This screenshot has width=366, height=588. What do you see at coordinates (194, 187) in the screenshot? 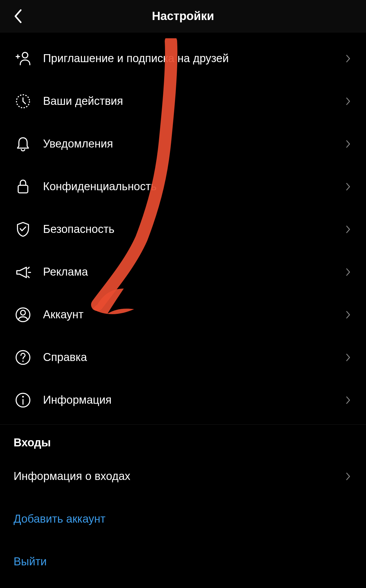
I see `item-label: Конфиденциальность` at bounding box center [194, 187].